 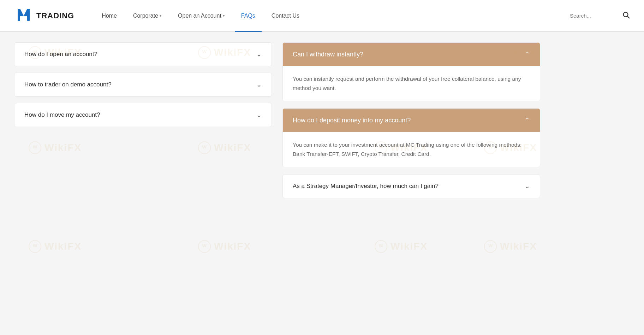 What do you see at coordinates (527, 186) in the screenshot?
I see `faq-chevron-strategy-icon: ⌄` at bounding box center [527, 186].